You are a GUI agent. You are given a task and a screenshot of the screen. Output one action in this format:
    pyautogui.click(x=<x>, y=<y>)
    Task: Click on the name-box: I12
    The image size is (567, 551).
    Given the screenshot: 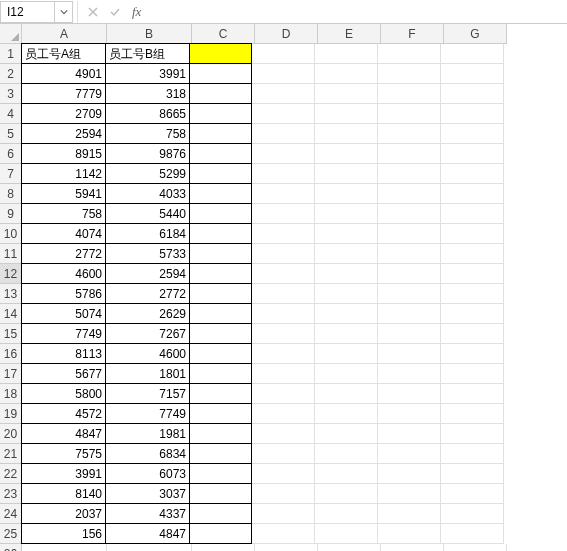 What is the action you would take?
    pyautogui.click(x=28, y=12)
    